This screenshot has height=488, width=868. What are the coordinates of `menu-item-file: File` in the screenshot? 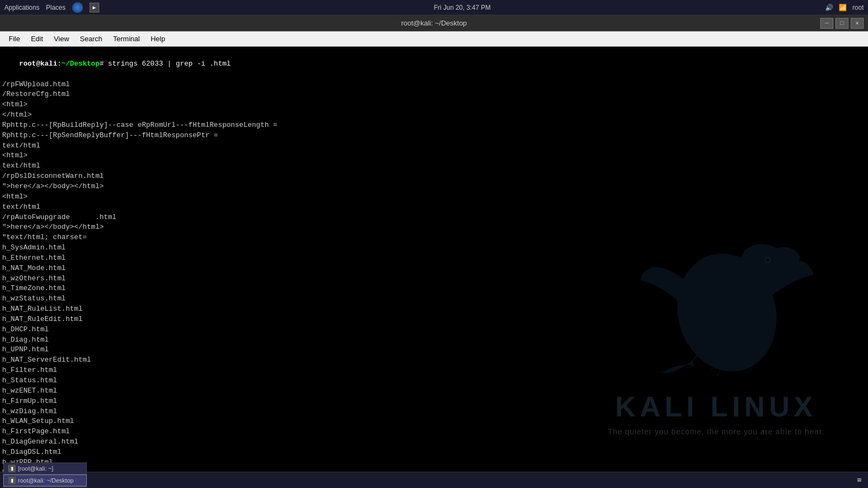 It's located at (14, 39).